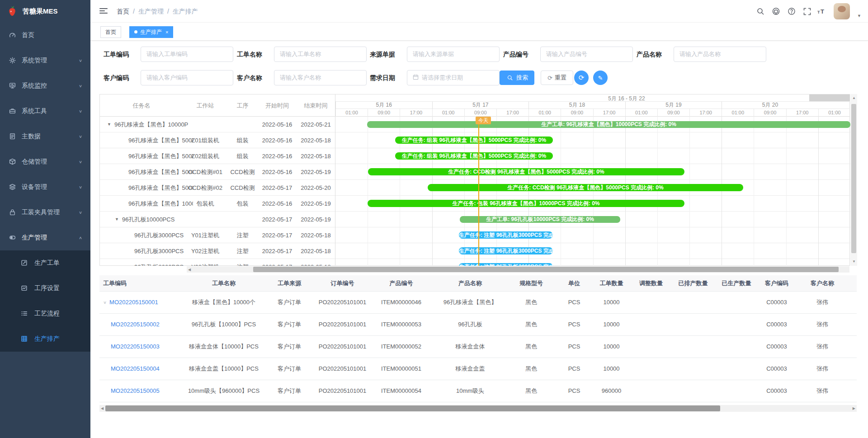 This screenshot has height=438, width=868. Describe the element at coordinates (609, 125) in the screenshot. I see `gantt-workorder-bar: 生产工单: 96孔移液盒【黑色】10000PCS 完成比例: 0%` at that location.